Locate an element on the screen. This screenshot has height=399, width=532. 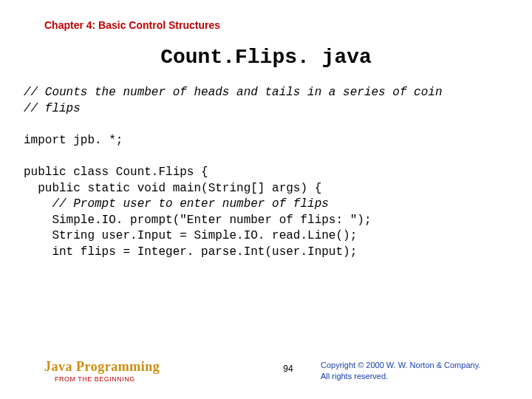
code-line: import jpb. *; is located at coordinates (73, 140).